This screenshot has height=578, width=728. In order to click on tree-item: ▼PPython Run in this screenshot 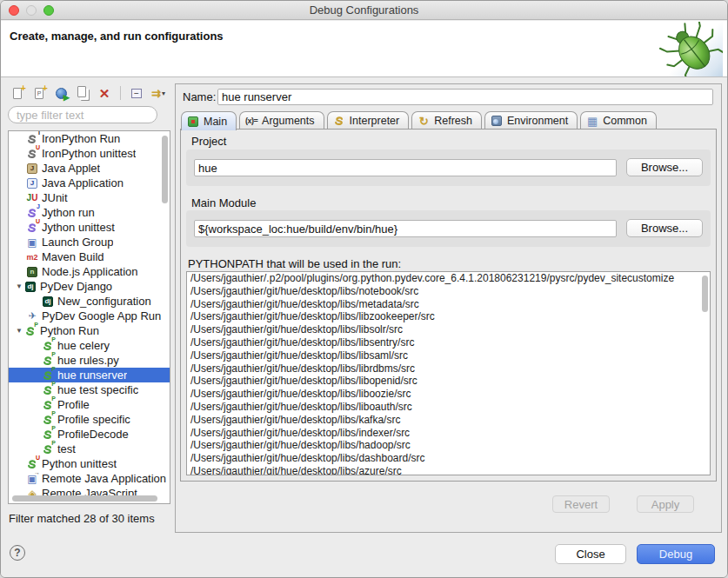, I will do `click(89, 330)`.